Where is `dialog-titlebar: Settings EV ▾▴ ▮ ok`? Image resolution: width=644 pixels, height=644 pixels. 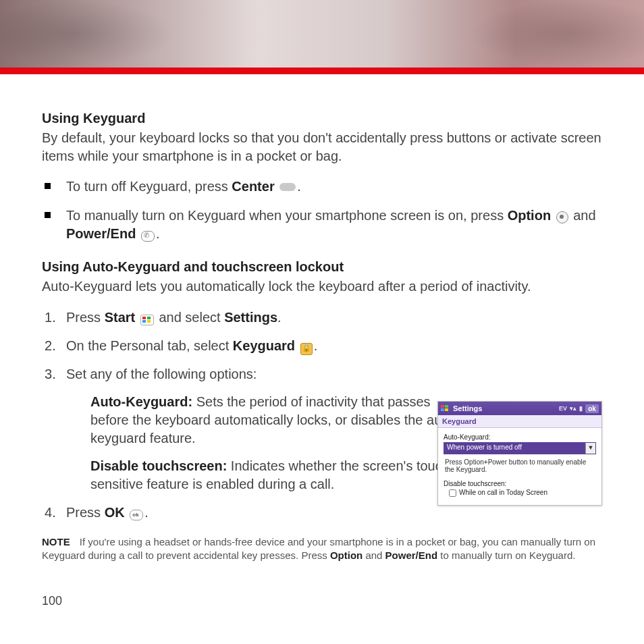 dialog-titlebar: Settings EV ▾▴ ▮ ok is located at coordinates (520, 408).